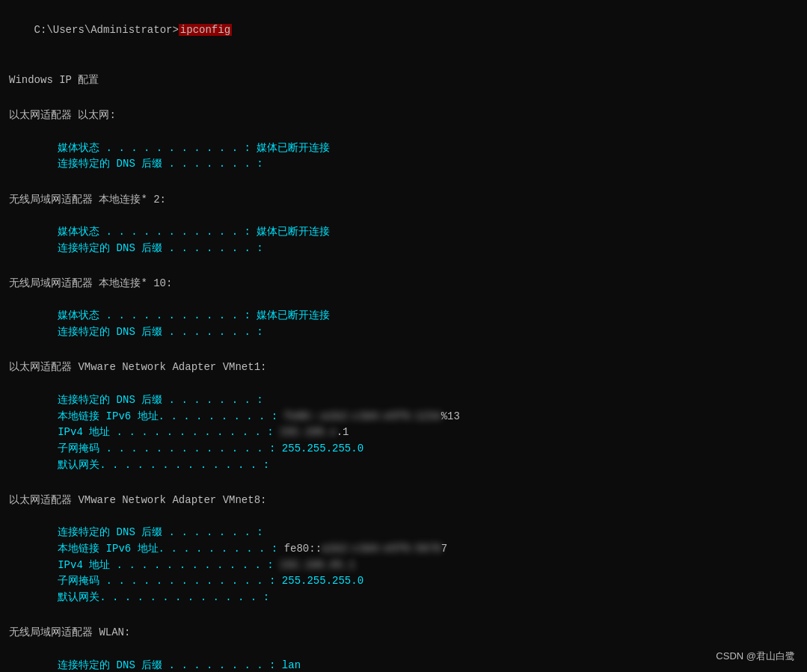  I want to click on wlan10-media: 媒体状态 . . . . . . . . . . . : 媒体已断开连接, so click(419, 316).